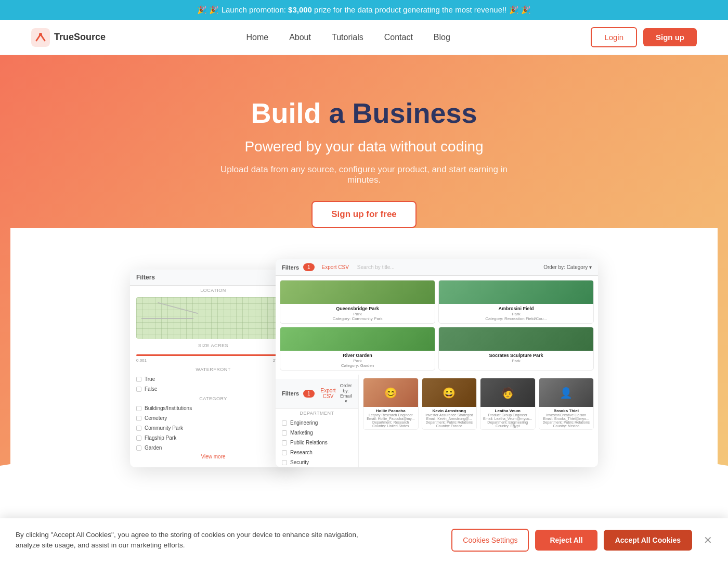  I want to click on park-info-1: Queensbridge Park Park Category: Communi…, so click(358, 313).